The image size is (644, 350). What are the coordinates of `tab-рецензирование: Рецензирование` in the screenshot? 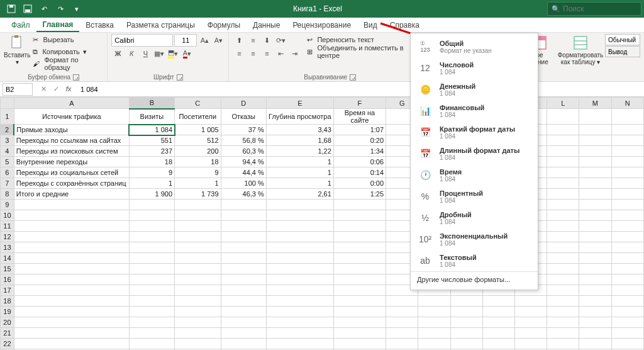 It's located at (322, 25).